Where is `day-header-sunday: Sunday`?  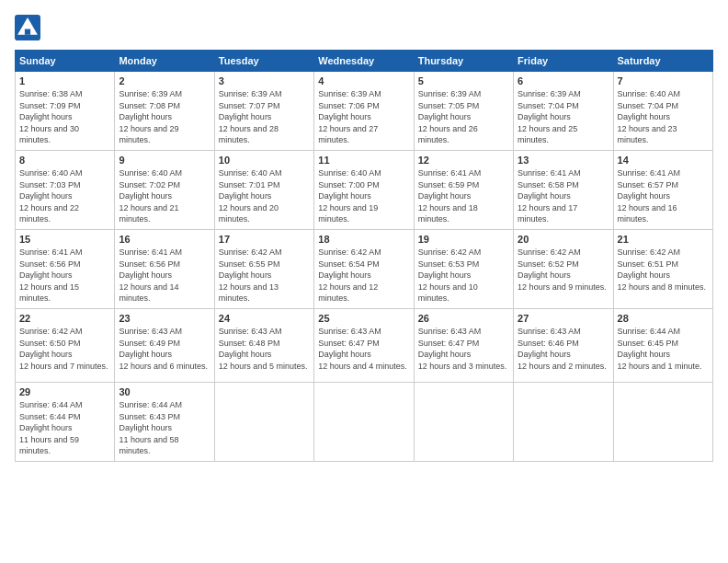 day-header-sunday: Sunday is located at coordinates (65, 61).